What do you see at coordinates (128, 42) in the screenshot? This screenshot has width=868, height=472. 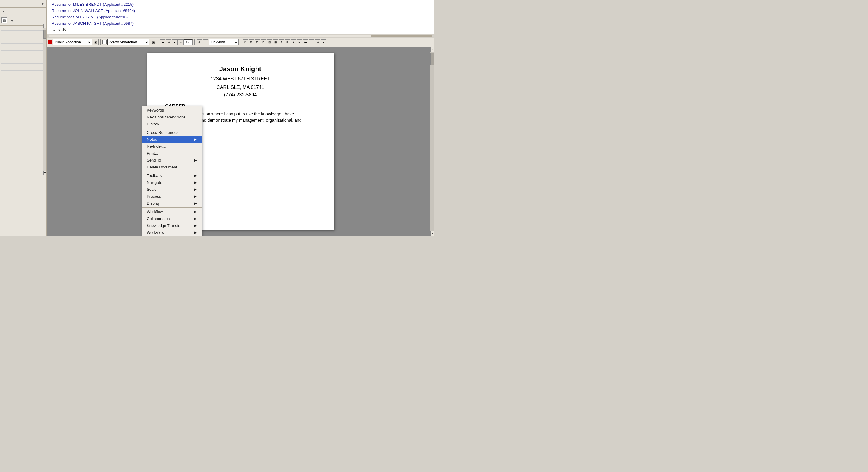 I see `annotation-select: Arrow Annotation` at bounding box center [128, 42].